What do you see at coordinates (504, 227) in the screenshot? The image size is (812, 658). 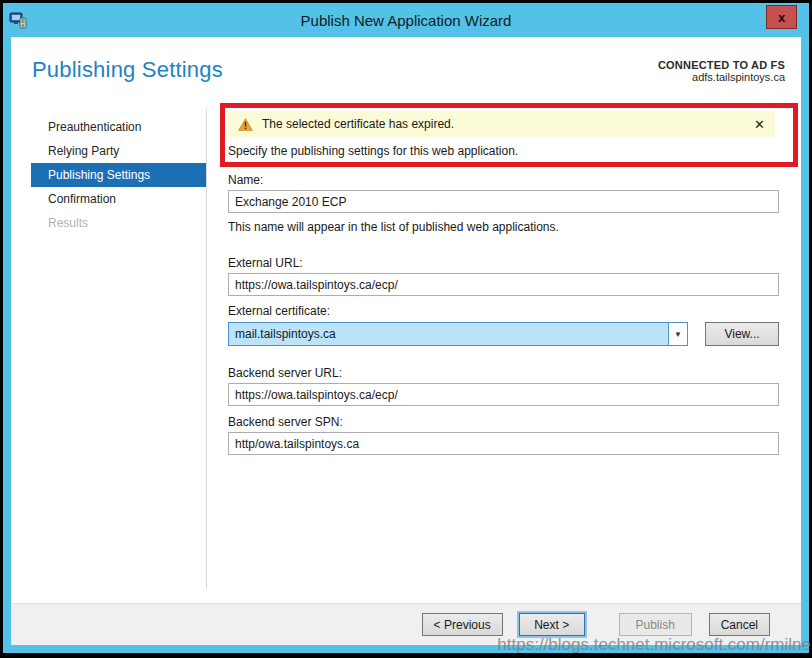 I see `name-caption: This name will appear in the list of pub…` at bounding box center [504, 227].